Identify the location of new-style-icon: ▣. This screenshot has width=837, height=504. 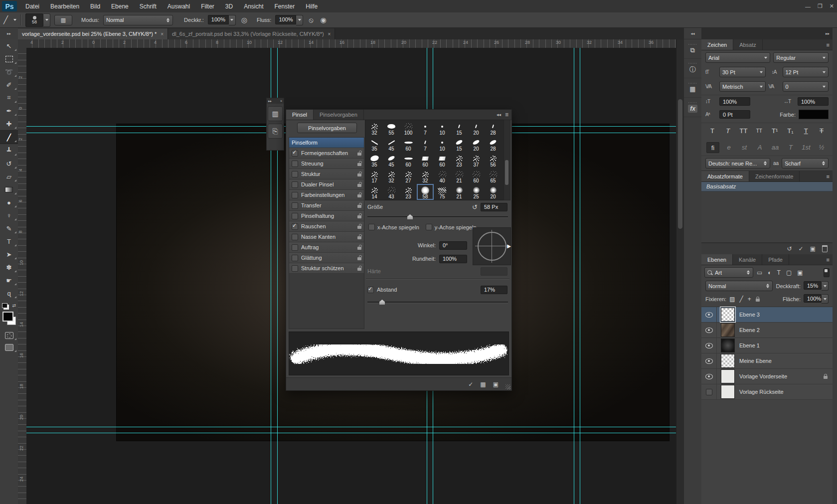
(813, 249).